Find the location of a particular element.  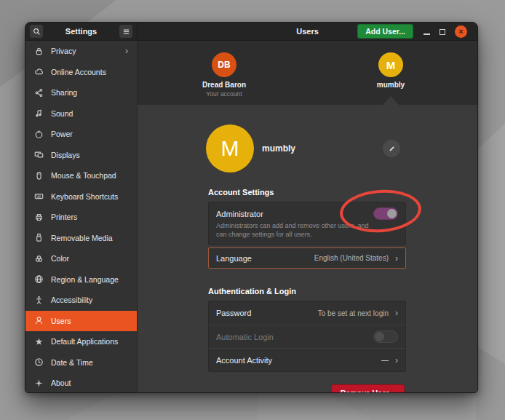

window-controls: × is located at coordinates (445, 31).